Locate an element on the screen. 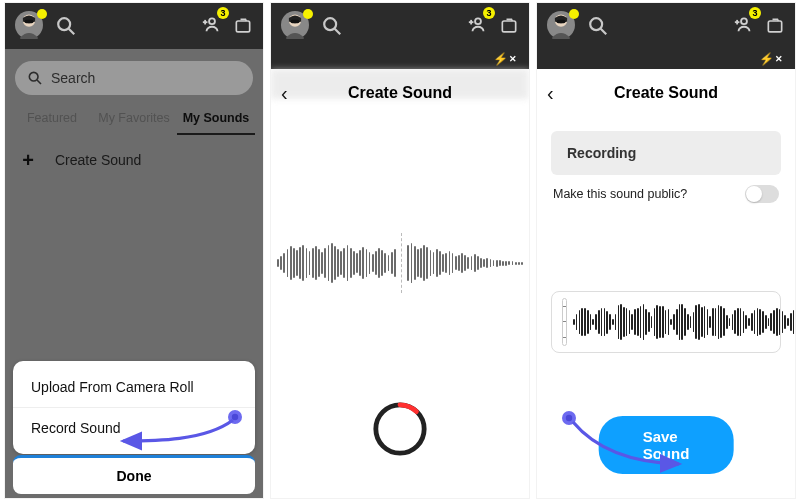 This screenshot has width=800, height=501. save-sound-button: Save Sound is located at coordinates (666, 445).